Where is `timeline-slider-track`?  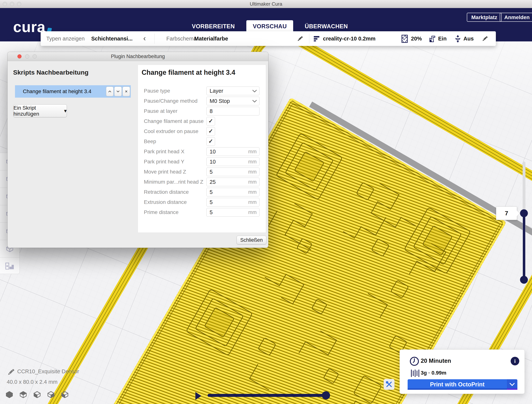
timeline-slider-track is located at coordinates (267, 395).